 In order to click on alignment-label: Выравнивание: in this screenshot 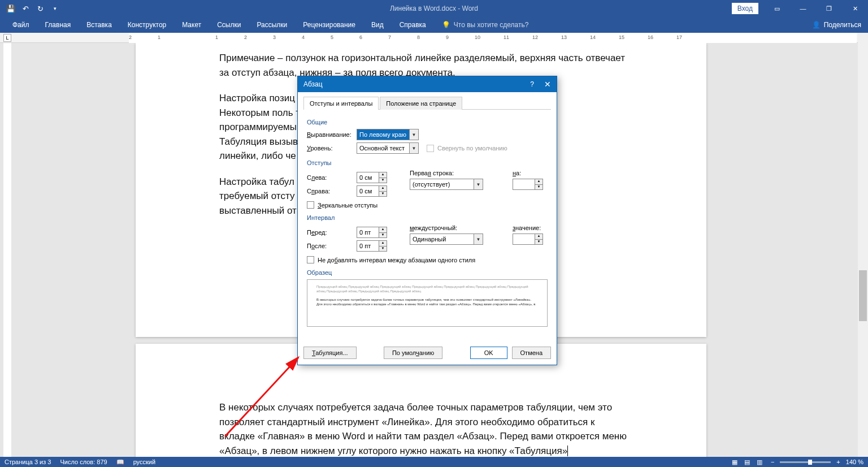, I will do `click(332, 135)`.